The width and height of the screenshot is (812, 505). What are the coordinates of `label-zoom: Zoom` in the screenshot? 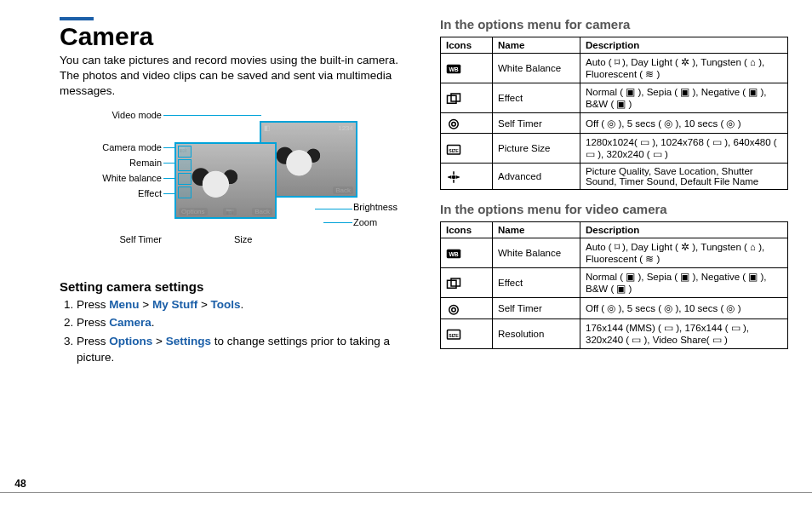 It's located at (365, 222).